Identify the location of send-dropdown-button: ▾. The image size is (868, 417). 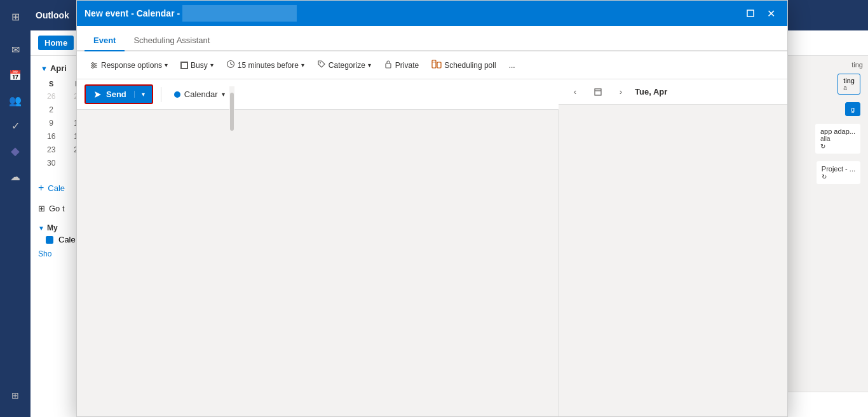
(143, 94).